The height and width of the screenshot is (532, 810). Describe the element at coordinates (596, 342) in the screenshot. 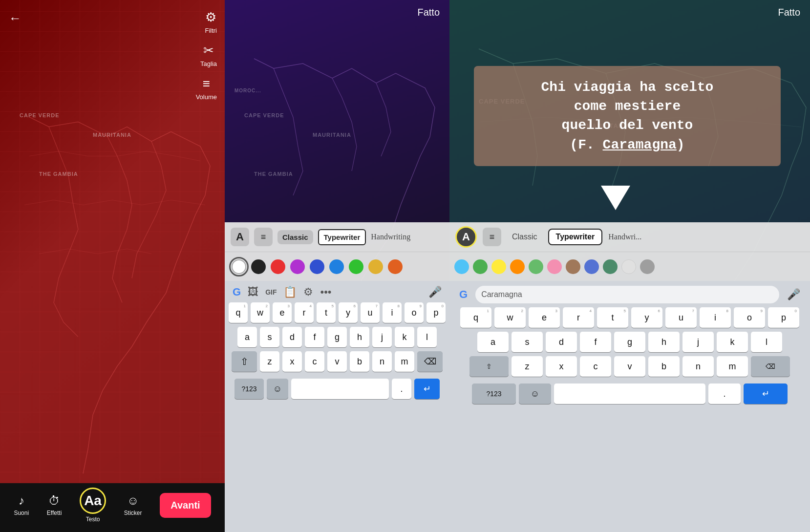

I see `key3-f: f` at that location.